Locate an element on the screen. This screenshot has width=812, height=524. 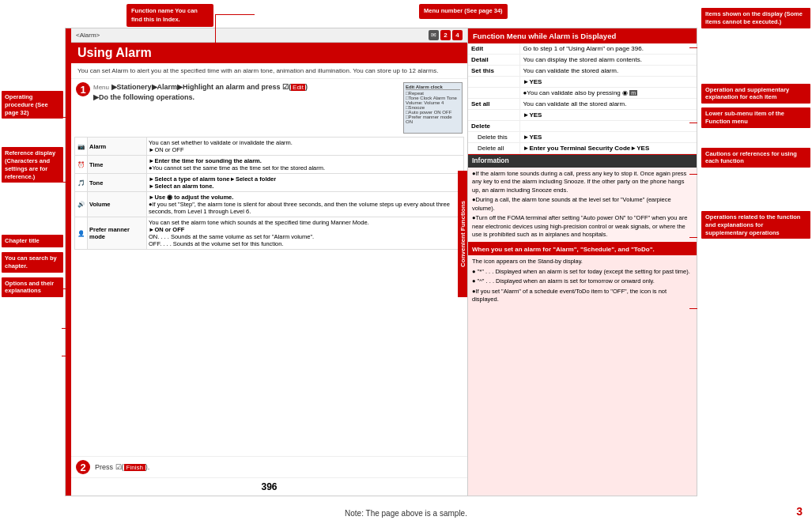
annotation-operating-procedure: Operating procedure (See page 32) is located at coordinates (32, 104).